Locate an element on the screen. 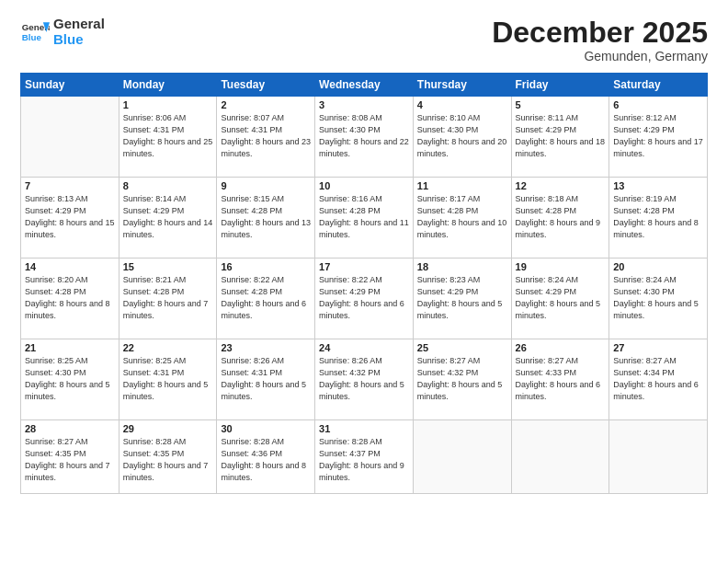 The width and height of the screenshot is (728, 563). day-number: 11 is located at coordinates (462, 186).